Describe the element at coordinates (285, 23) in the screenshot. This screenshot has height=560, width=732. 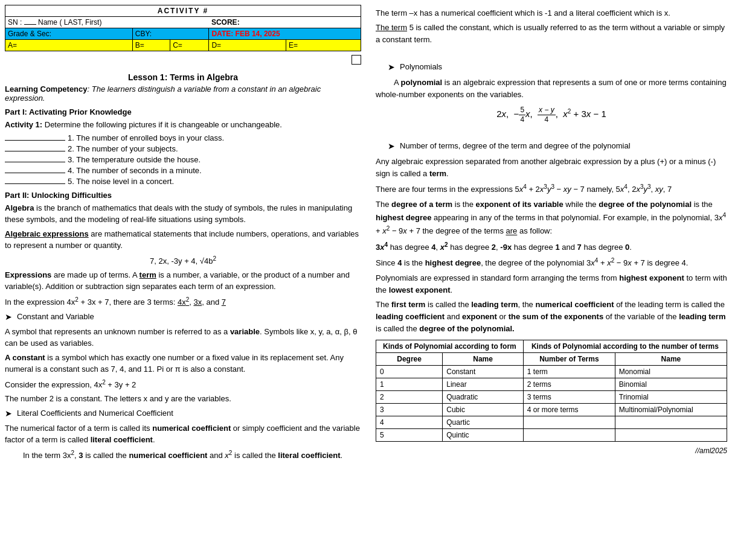
I see `score-cell: SCORE:` at that location.